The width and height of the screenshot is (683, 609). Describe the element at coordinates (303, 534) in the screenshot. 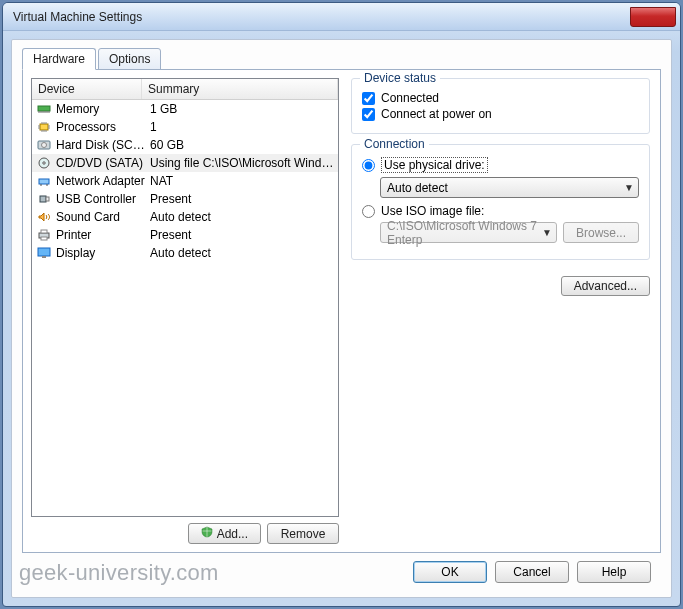

I see `remove-button: Remove` at that location.